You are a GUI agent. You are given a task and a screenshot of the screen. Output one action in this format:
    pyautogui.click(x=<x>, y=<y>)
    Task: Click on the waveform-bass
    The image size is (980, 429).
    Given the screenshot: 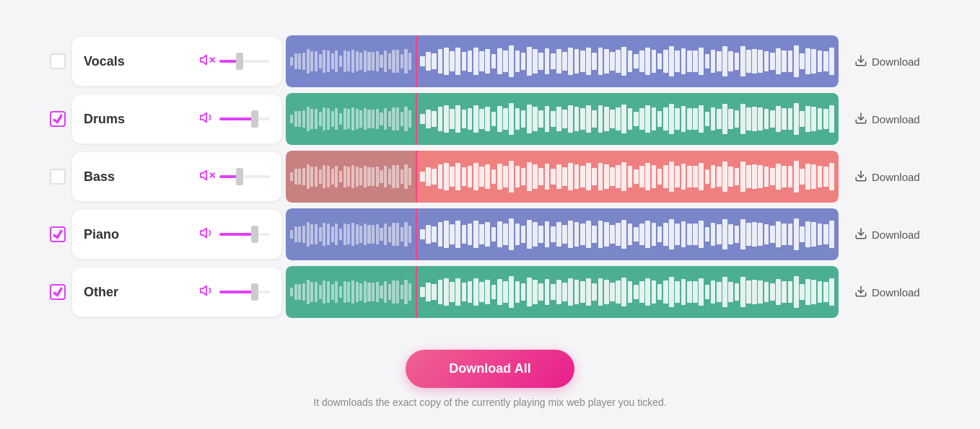 What is the action you would take?
    pyautogui.click(x=562, y=177)
    